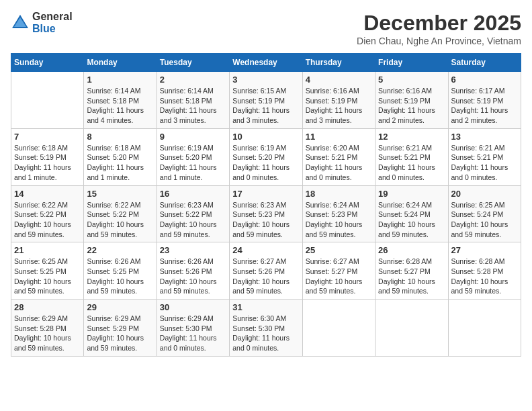 Image resolution: width=532 pixels, height=411 pixels. Describe the element at coordinates (266, 214) in the screenshot. I see `calendar-day-cell: 17Sunrise: 6:23 AMSunset: 5:23 PMDayligh…` at that location.